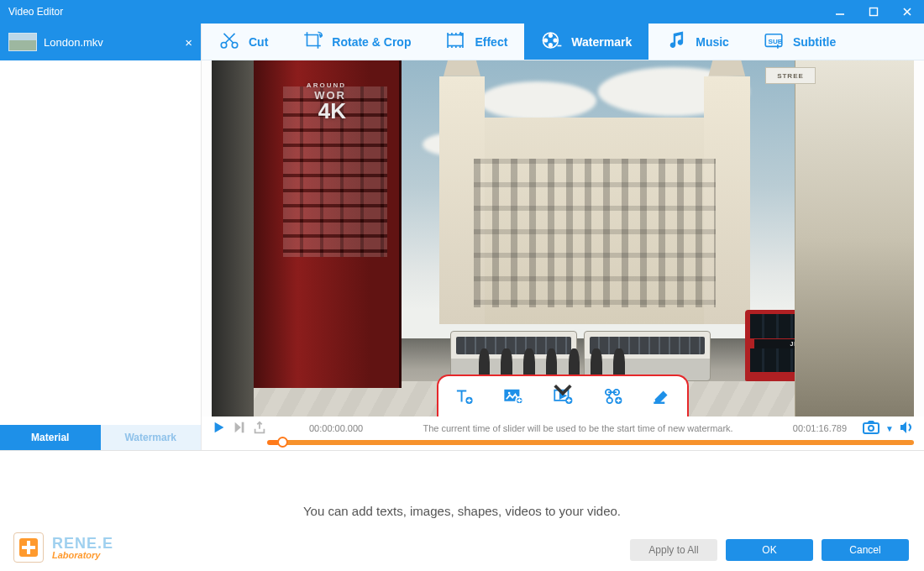 The width and height of the screenshot is (924, 571). I want to click on scissors-icon, so click(229, 42).